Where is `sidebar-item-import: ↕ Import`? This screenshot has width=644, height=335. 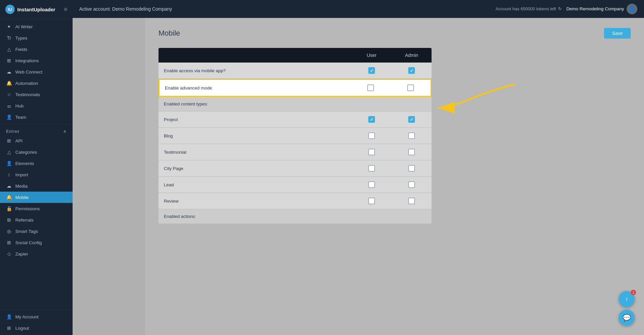 sidebar-item-import: ↕ Import is located at coordinates (36, 175).